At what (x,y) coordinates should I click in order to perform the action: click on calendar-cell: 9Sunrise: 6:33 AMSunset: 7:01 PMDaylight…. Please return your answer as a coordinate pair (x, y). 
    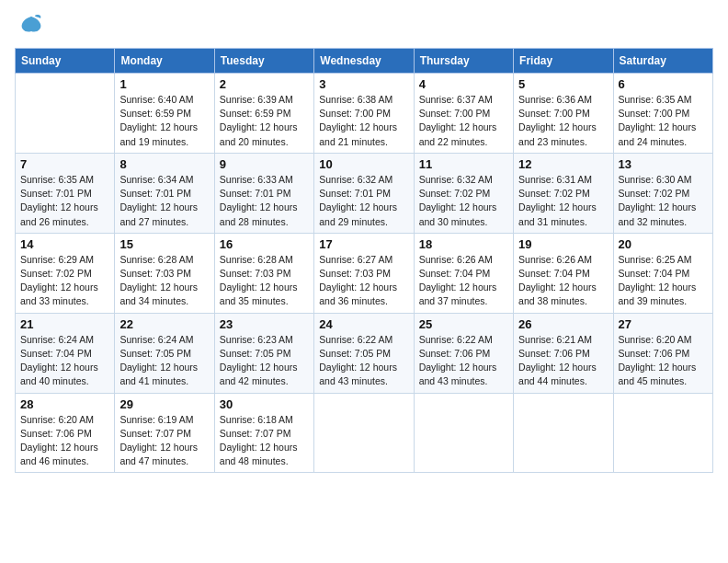
    Looking at the image, I should click on (264, 193).